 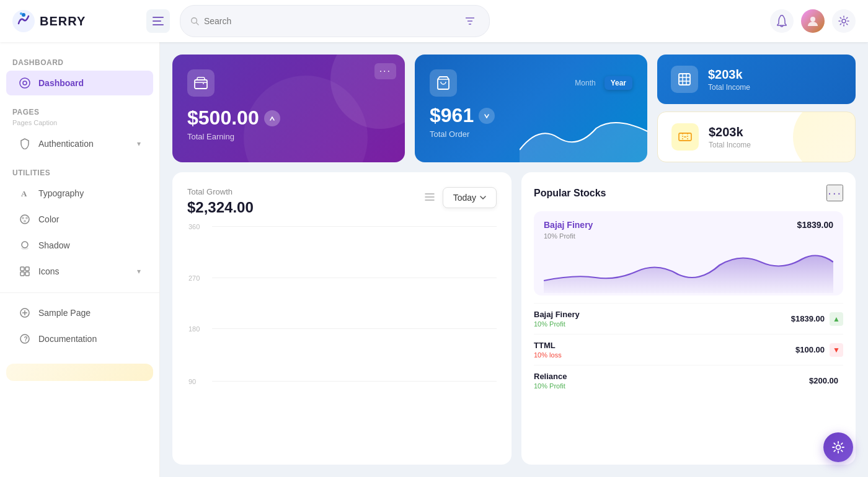 I want to click on stat-amount-1: $203k, so click(x=775, y=74).